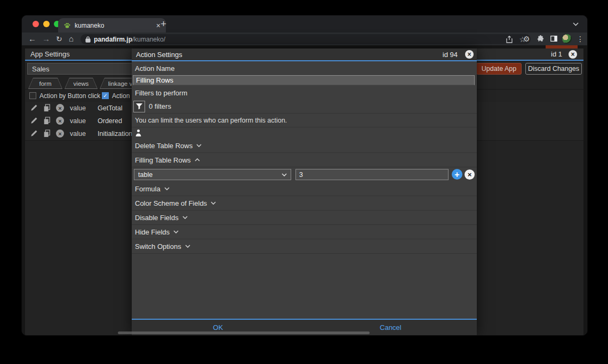  Describe the element at coordinates (59, 39) in the screenshot. I see `reload-button: ↻` at that location.